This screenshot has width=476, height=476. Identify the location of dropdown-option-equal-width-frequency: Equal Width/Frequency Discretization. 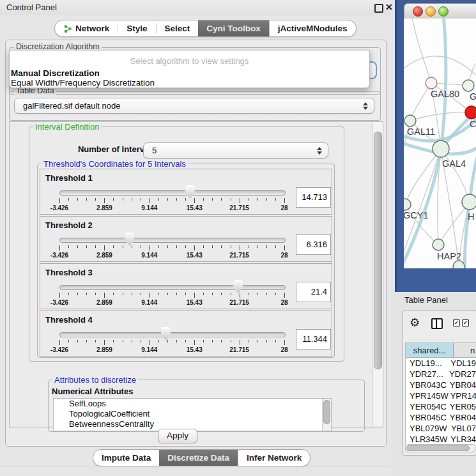
(188, 83).